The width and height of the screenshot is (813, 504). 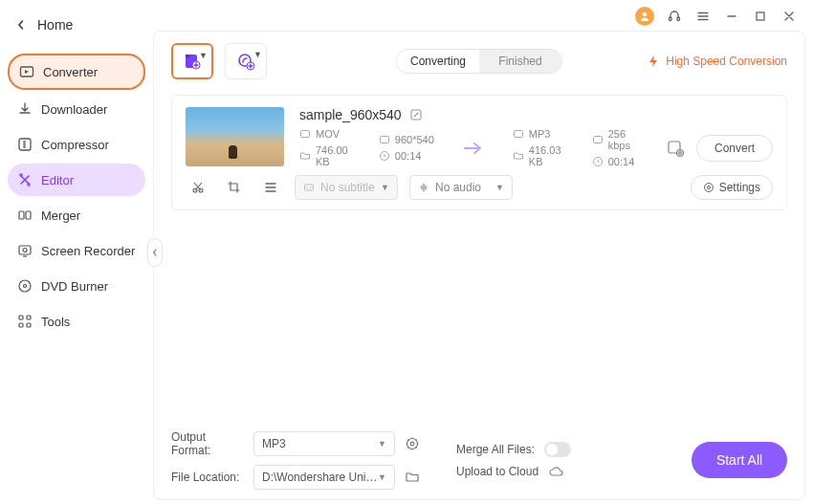 I want to click on output-format-value: MP3, so click(x=274, y=444).